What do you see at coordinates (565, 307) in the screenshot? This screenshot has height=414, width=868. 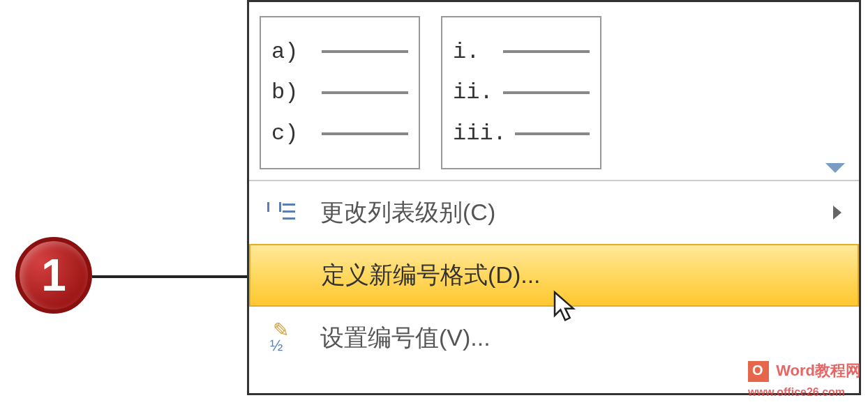 I see `cursor-pointer-icon` at bounding box center [565, 307].